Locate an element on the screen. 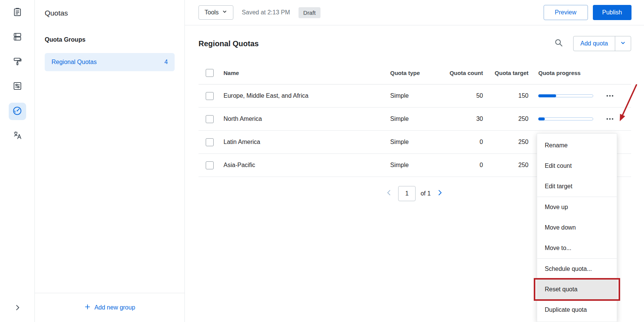 The width and height of the screenshot is (644, 322). table-row: North America Simple 30 250 is located at coordinates (415, 119).